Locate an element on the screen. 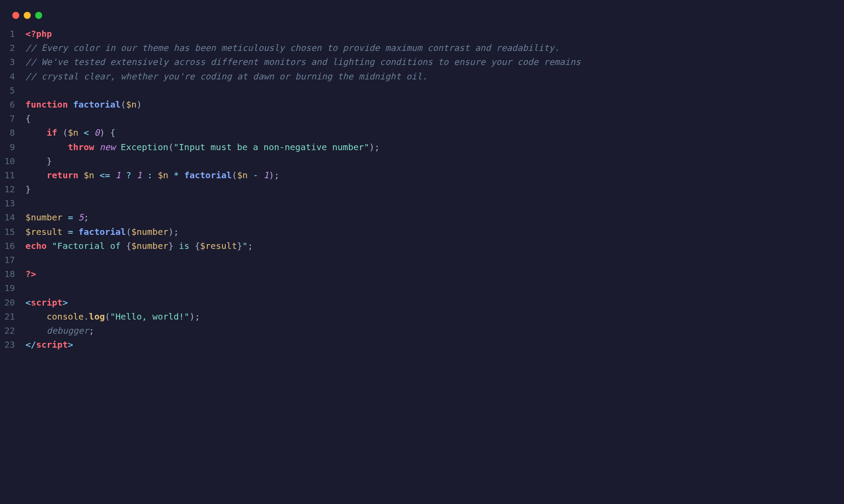 The height and width of the screenshot is (504, 844). code-line: if ($n < 0) { is located at coordinates (435, 133).